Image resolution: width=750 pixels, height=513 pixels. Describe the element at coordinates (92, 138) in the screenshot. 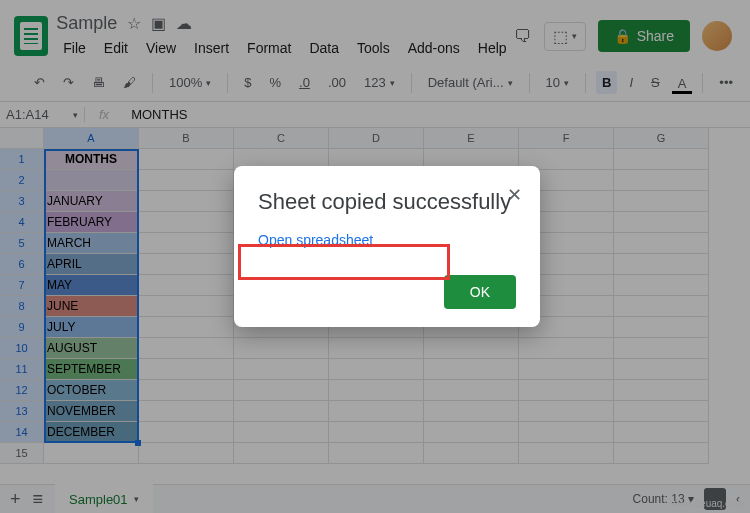

I see `column-header: A` at that location.